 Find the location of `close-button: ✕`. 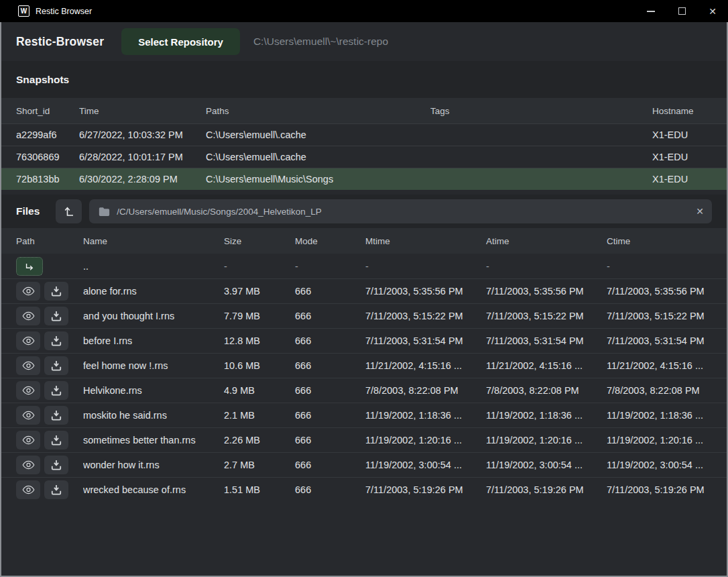

close-button: ✕ is located at coordinates (713, 11).